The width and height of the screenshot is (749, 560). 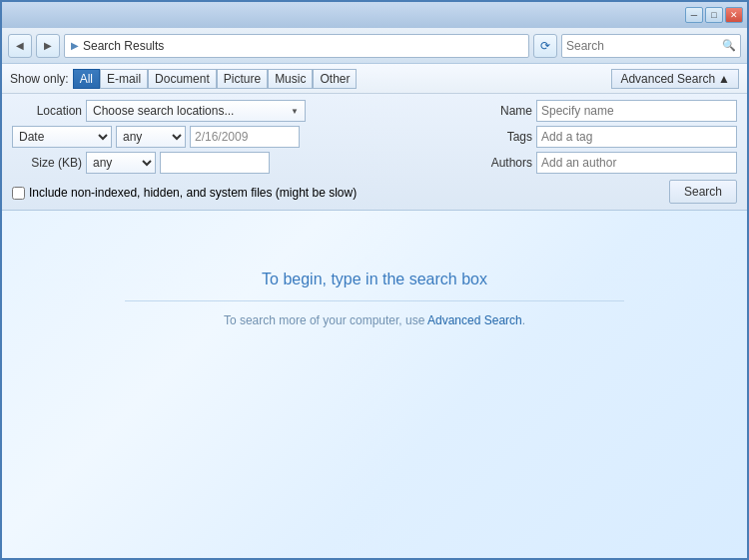 I want to click on show-only-label: Show only:, so click(x=40, y=79).